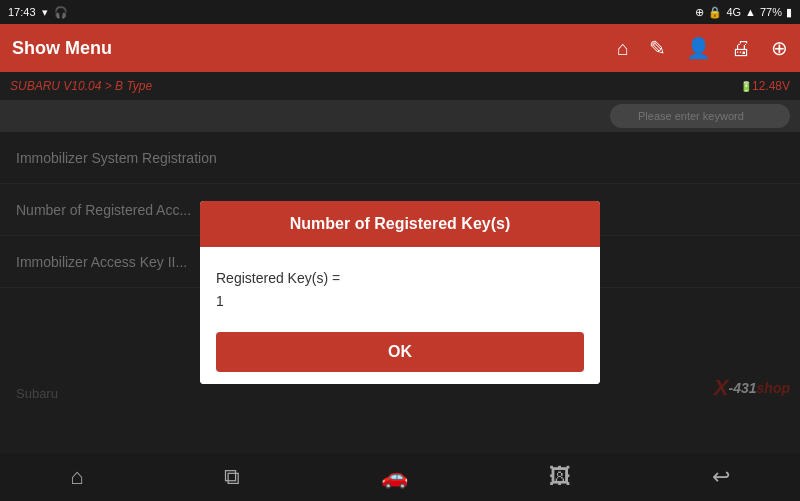 The image size is (800, 501). I want to click on nav-car-icon: 🚗, so click(394, 477).